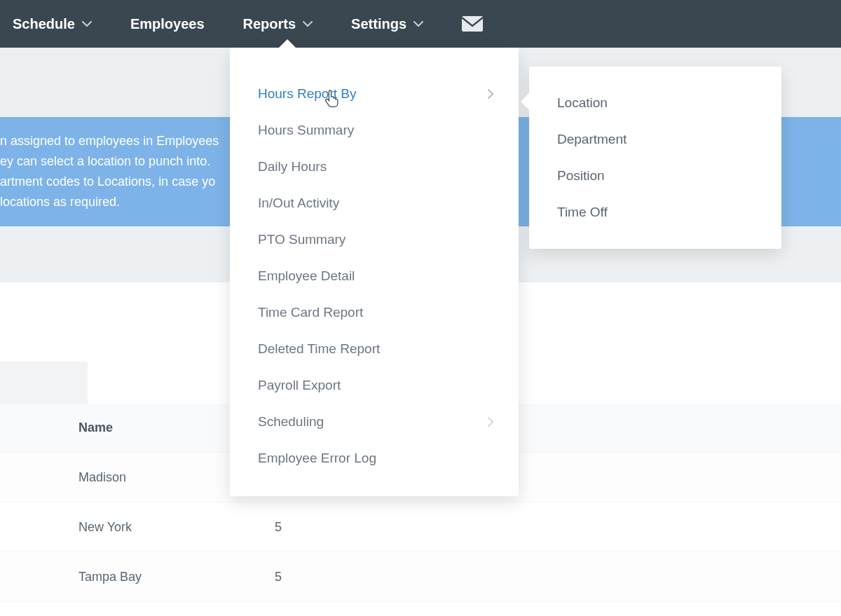 This screenshot has width=841, height=616. I want to click on menu-scheduling: Scheduling, so click(374, 422).